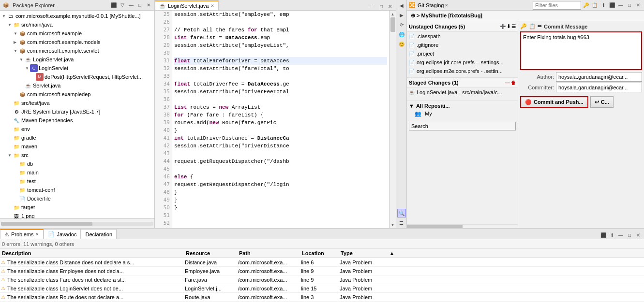 The width and height of the screenshot is (644, 303). Describe the element at coordinates (77, 155) in the screenshot. I see `tree-item-src: ▼📁src` at that location.